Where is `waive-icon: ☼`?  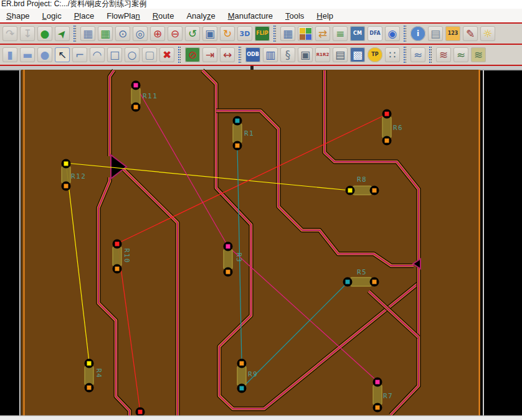 waive-icon: ☼ is located at coordinates (488, 34).